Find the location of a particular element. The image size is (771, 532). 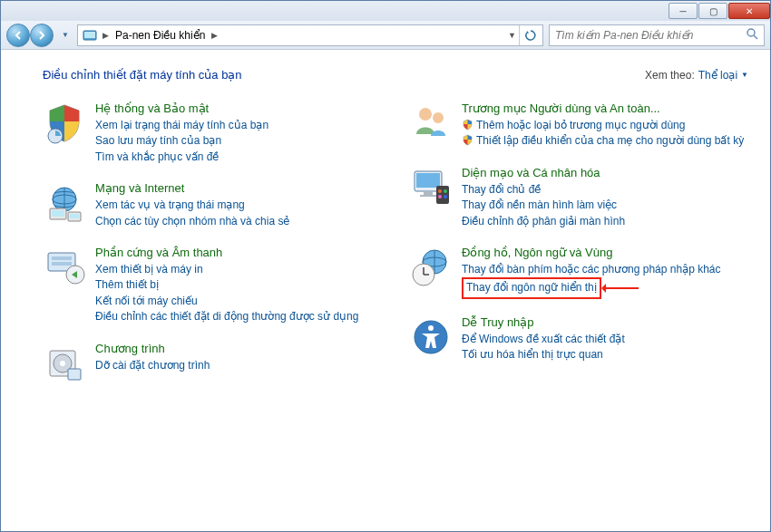

category-hardware-sound: Phần cứng và Âm thanh Xem thiết bị và má… is located at coordinates (212, 285).